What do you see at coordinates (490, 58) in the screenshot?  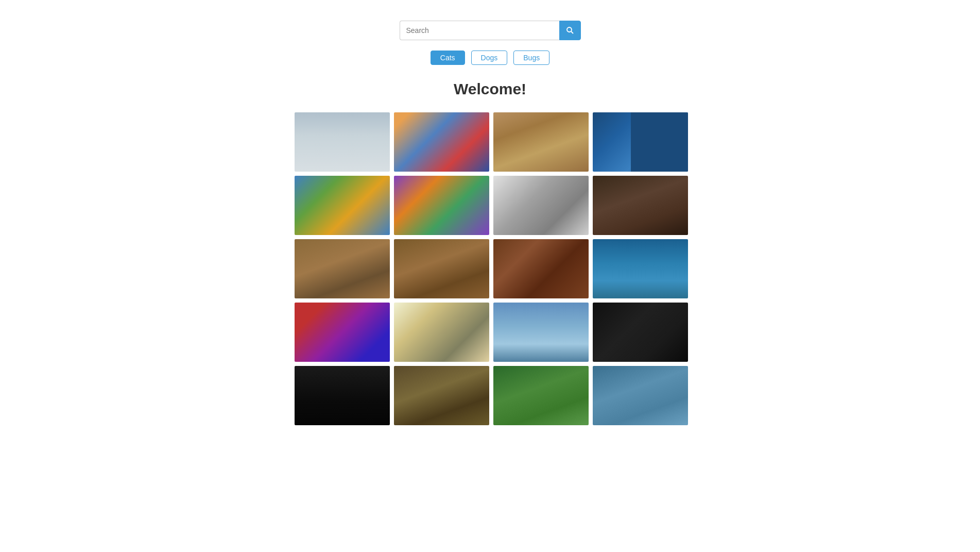 I see `filter-buttons: Cats Dogs Bugs` at bounding box center [490, 58].